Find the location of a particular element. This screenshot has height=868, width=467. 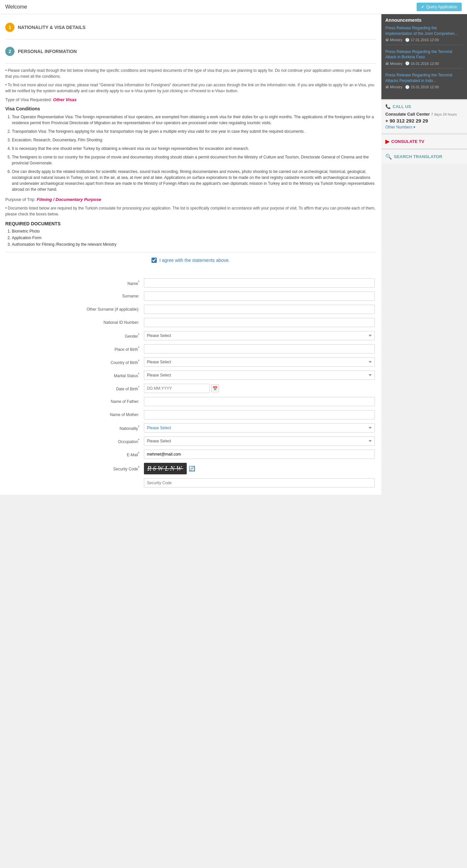

call-us-title: 📞 CALL US is located at coordinates (424, 106).